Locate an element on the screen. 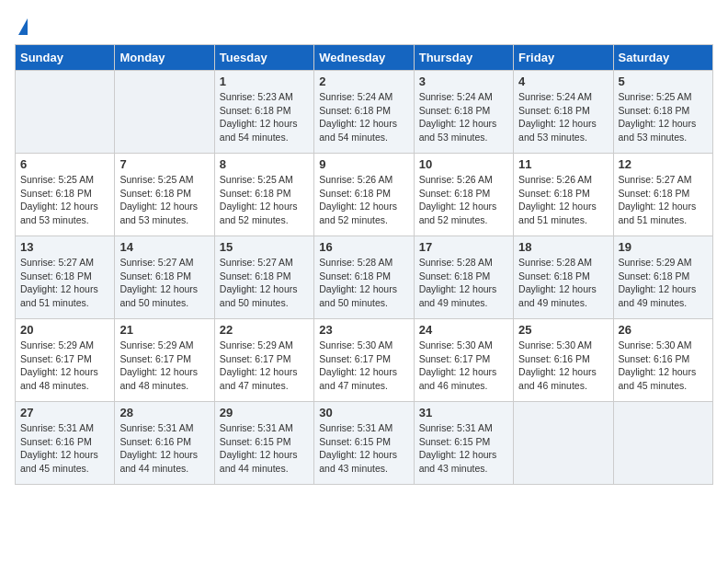  calendar-cell: 10Sunrise: 5:26 AM Sunset: 6:18 PM Dayli… is located at coordinates (463, 195).